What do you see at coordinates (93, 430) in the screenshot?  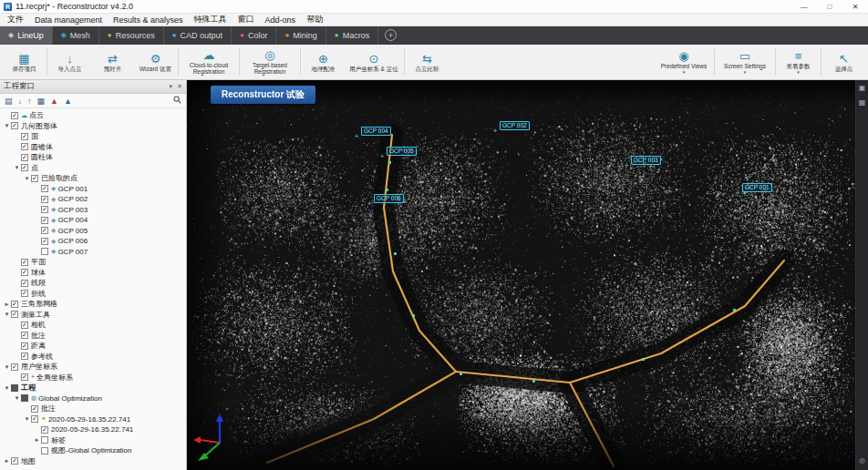 I see `tree-row: ✓2020-05-29-16.35.22.741` at bounding box center [93, 430].